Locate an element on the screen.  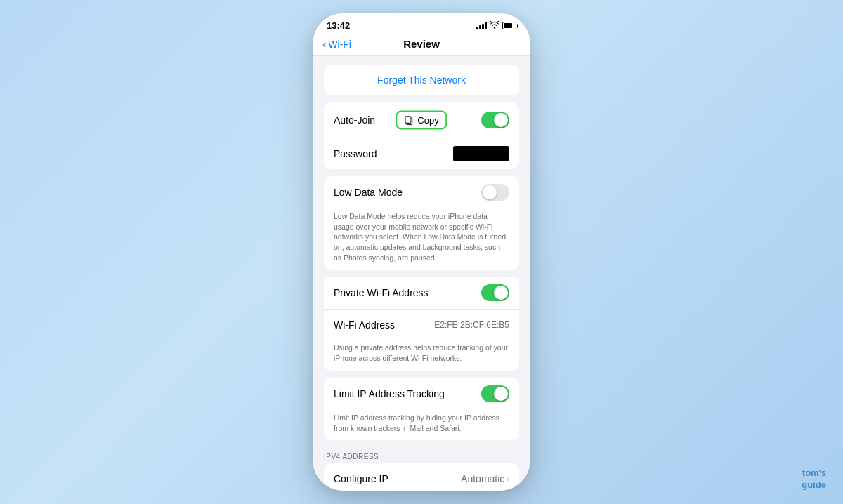
configure-ip-row: Configure IP Automatic › is located at coordinates (422, 477).